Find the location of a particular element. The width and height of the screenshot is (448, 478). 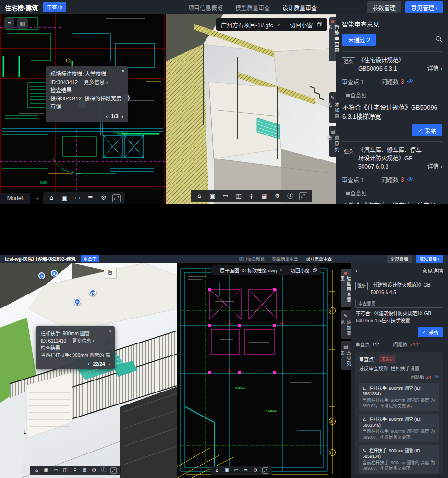

caret-up-icon: ▴ is located at coordinates (37, 198).